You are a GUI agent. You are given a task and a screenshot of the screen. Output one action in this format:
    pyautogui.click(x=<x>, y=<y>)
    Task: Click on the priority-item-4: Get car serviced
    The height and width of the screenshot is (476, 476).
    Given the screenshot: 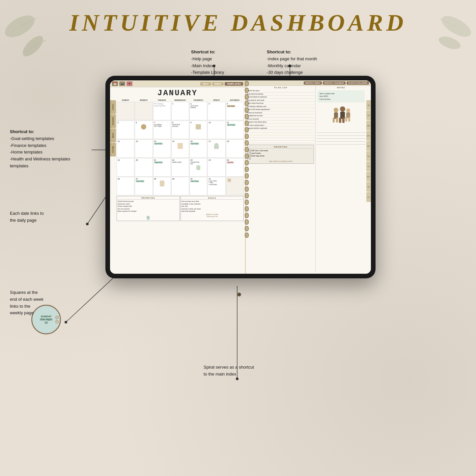 What is the action you would take?
    pyautogui.click(x=148, y=209)
    